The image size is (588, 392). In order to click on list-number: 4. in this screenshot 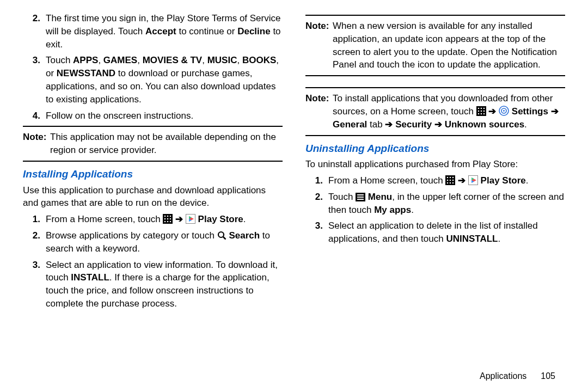, I will do `click(34, 116)`.